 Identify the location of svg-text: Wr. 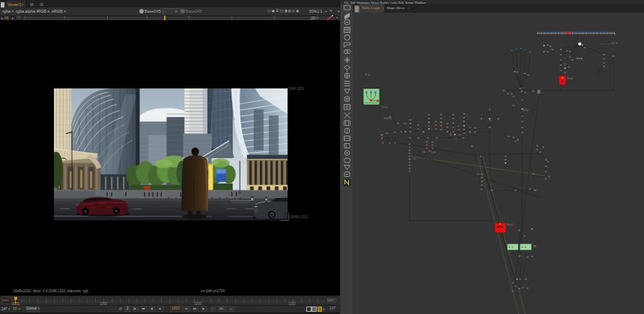
(513, 292).